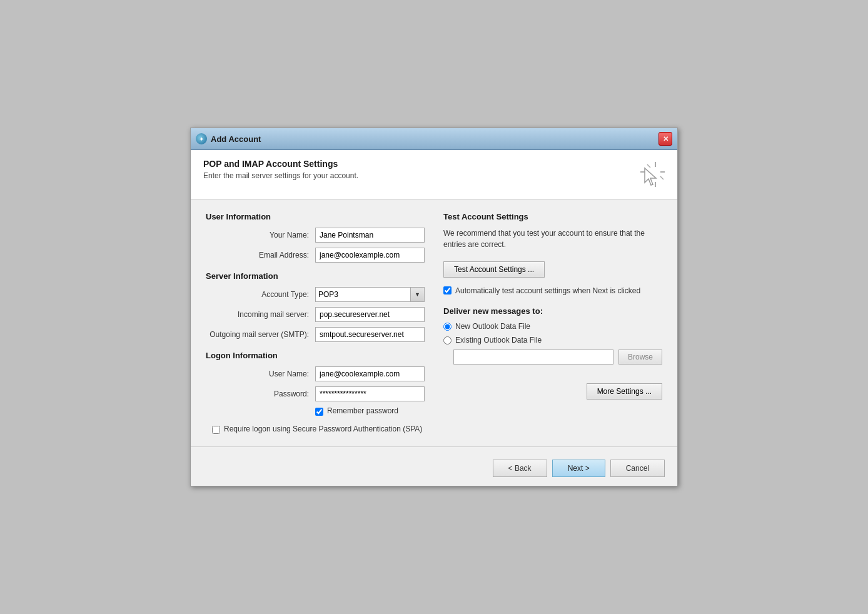 The image size is (868, 614). Describe the element at coordinates (370, 235) in the screenshot. I see `your-name-input` at that location.